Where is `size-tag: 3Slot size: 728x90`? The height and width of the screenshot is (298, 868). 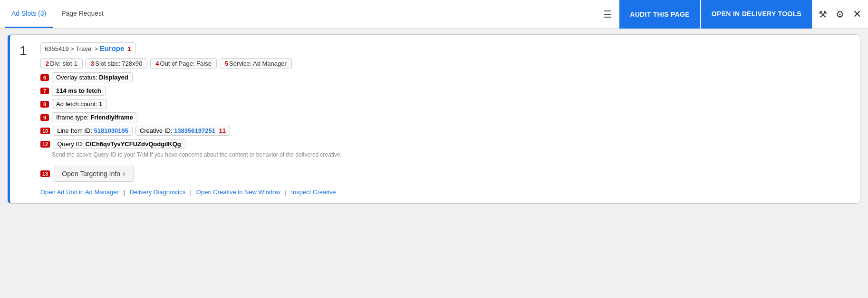 size-tag: 3Slot size: 728x90 is located at coordinates (116, 64).